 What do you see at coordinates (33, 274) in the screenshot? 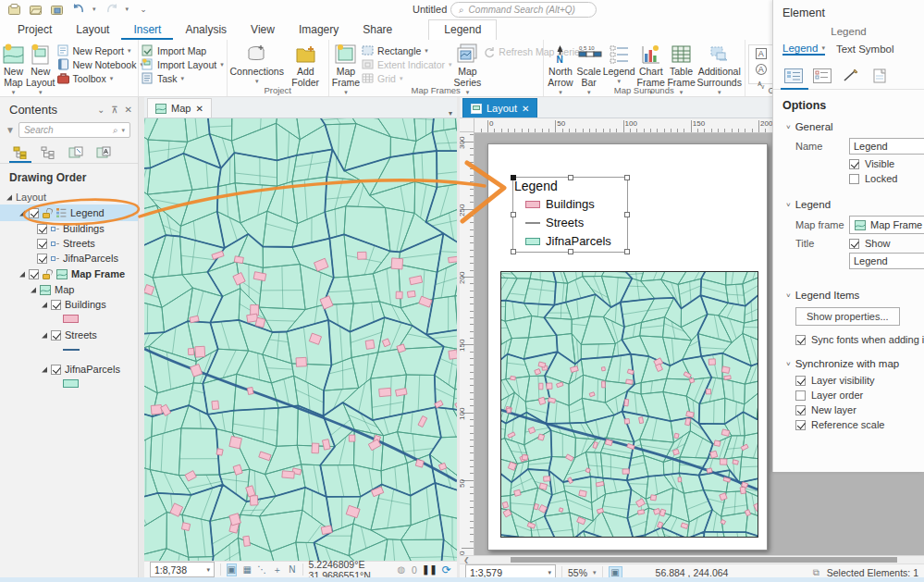
I see `map-frame-visibility-checkbox` at bounding box center [33, 274].